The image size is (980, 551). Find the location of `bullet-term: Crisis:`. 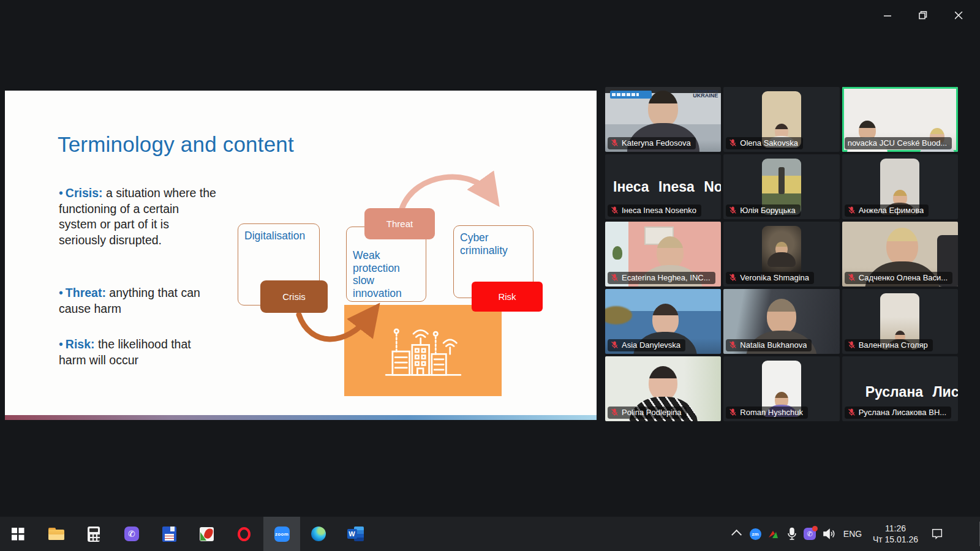

bullet-term: Crisis: is located at coordinates (85, 193).